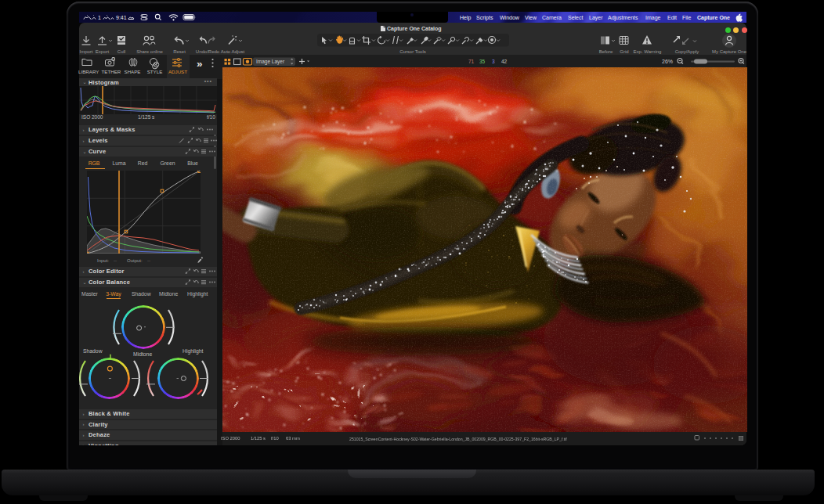 This screenshot has width=824, height=504. What do you see at coordinates (271, 62) in the screenshot?
I see `svg-text: Image Layer` at bounding box center [271, 62].